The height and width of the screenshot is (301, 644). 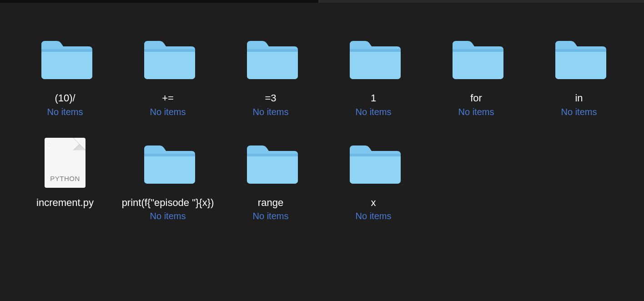 What do you see at coordinates (476, 74) in the screenshot?
I see `folder-item: for No items` at bounding box center [476, 74].